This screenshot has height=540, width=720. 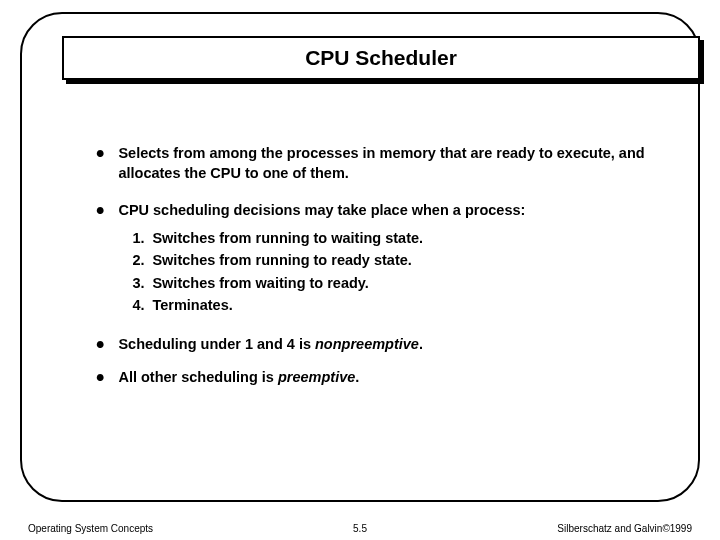 What do you see at coordinates (386, 378) in the screenshot?
I see `bullet-4: • All other scheduling is preemptive.` at bounding box center [386, 378].